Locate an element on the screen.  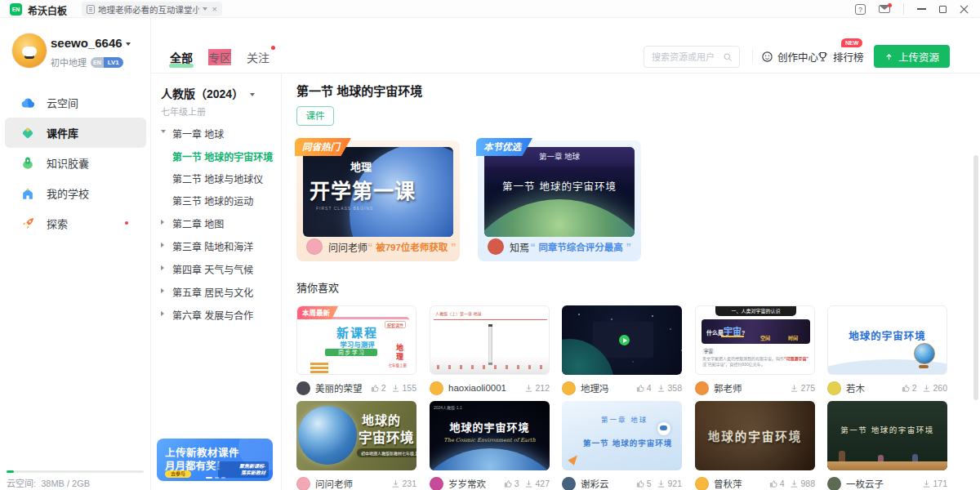
thumb-header: 人教版（上）第一章 地球 is located at coordinates (458, 314).